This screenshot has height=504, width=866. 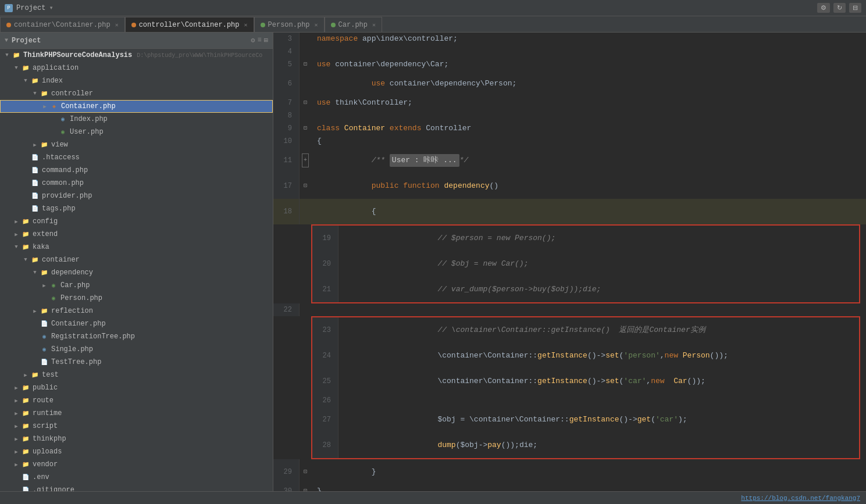 I want to click on tab-close-3: ✕, so click(x=316, y=25).